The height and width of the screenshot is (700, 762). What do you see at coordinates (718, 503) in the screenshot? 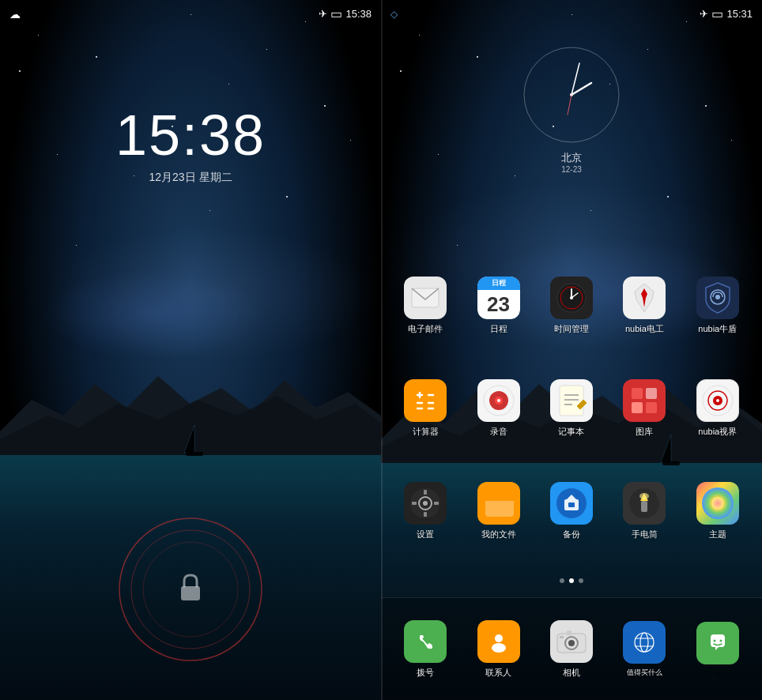
I see `theme-icon` at bounding box center [718, 503].